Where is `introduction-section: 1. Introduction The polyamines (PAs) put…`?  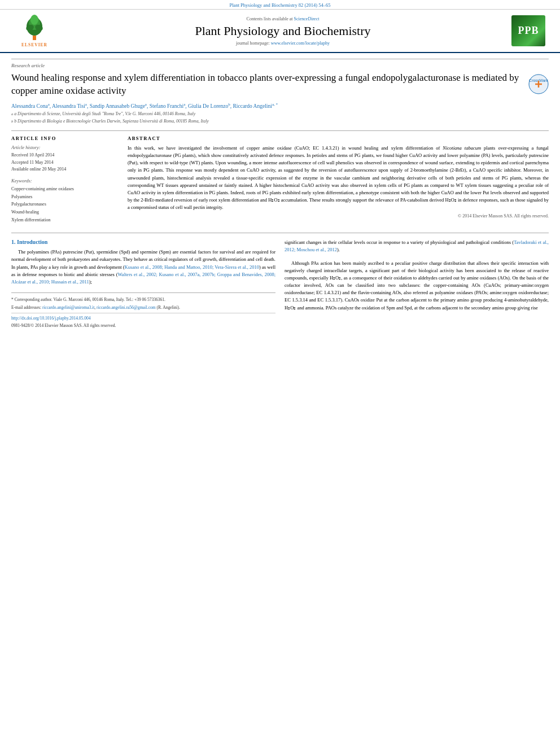
introduction-section: 1. Introduction The polyamines (PAs) put… is located at coordinates (280, 280).